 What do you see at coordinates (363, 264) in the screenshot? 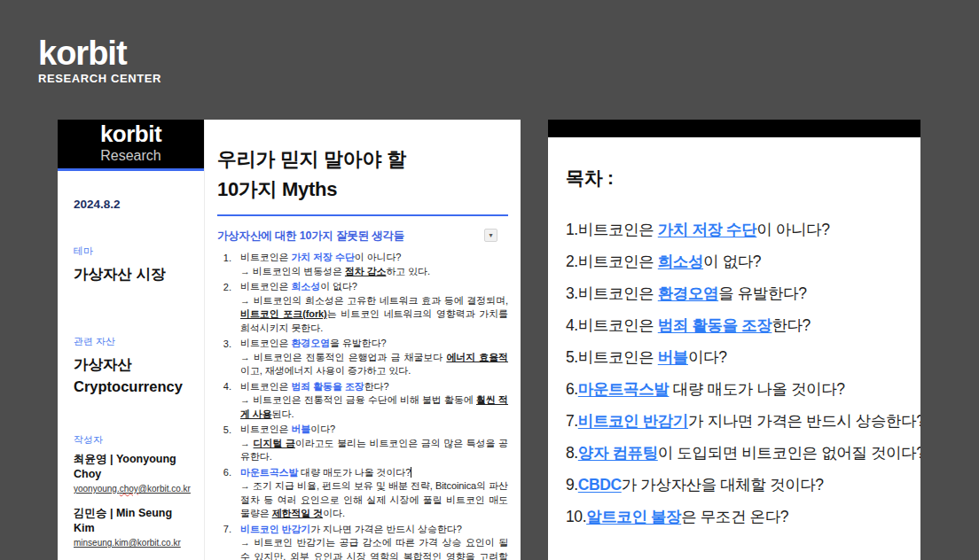
I see `myth-item: 1.비트코인은 가치 저장 수단이 아니다?→ 비트코인의 변동성은 점차 감소…` at bounding box center [363, 264].